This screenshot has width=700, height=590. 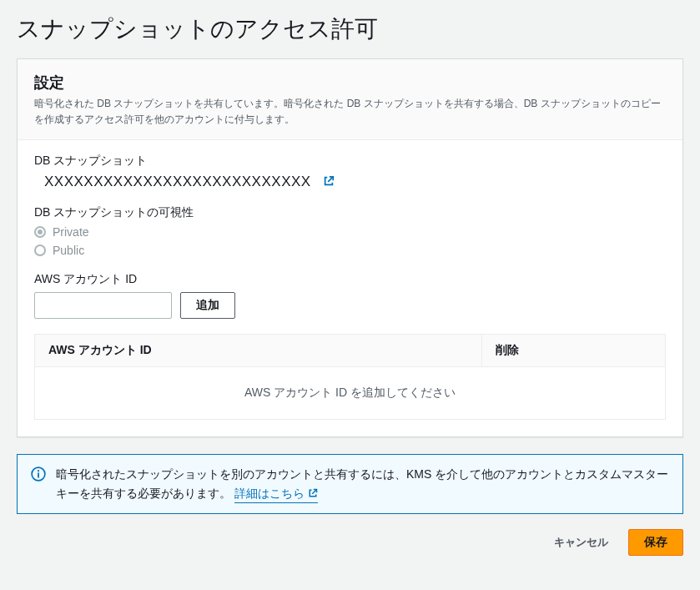 What do you see at coordinates (350, 231) in the screenshot?
I see `visibility-field: DB スナップショットの可視性 Private Public` at bounding box center [350, 231].